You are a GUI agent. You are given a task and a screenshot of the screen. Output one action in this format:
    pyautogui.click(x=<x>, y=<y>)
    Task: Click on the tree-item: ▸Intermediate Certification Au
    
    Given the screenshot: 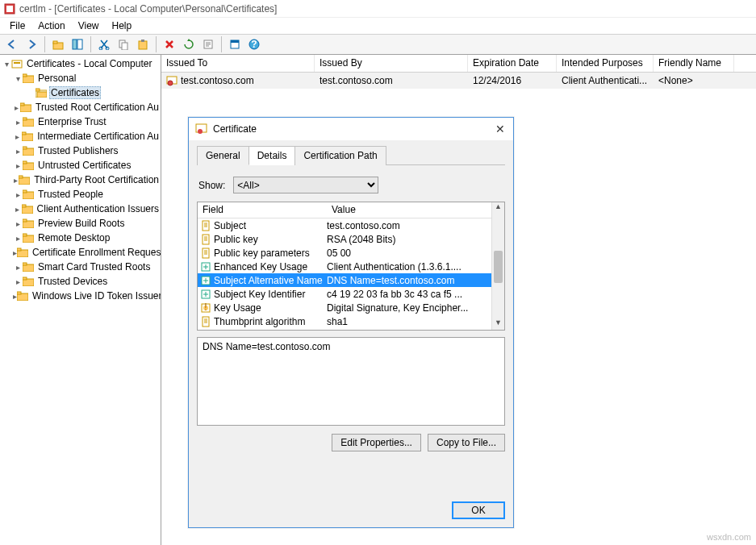 What is the action you would take?
    pyautogui.click(x=81, y=136)
    